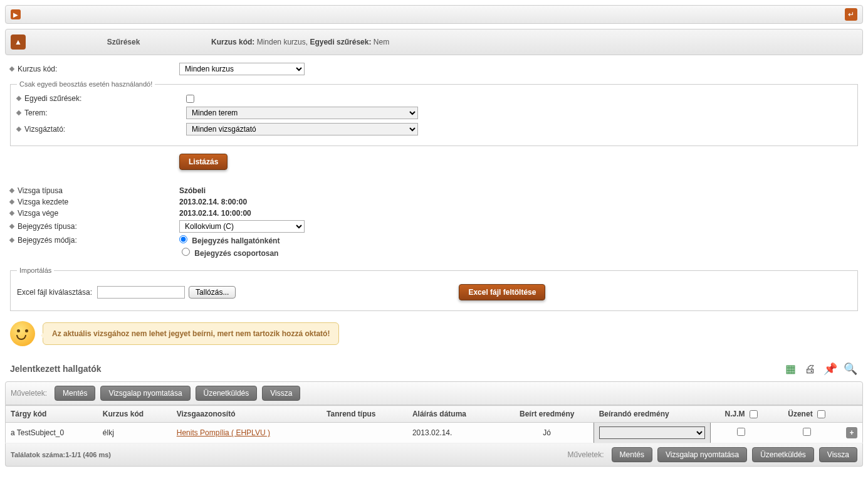 The height and width of the screenshot is (503, 868). Describe the element at coordinates (434, 289) in the screenshot. I see `import-fieldset: Importálás Excel fájl kiválasztása: Tall…` at that location.